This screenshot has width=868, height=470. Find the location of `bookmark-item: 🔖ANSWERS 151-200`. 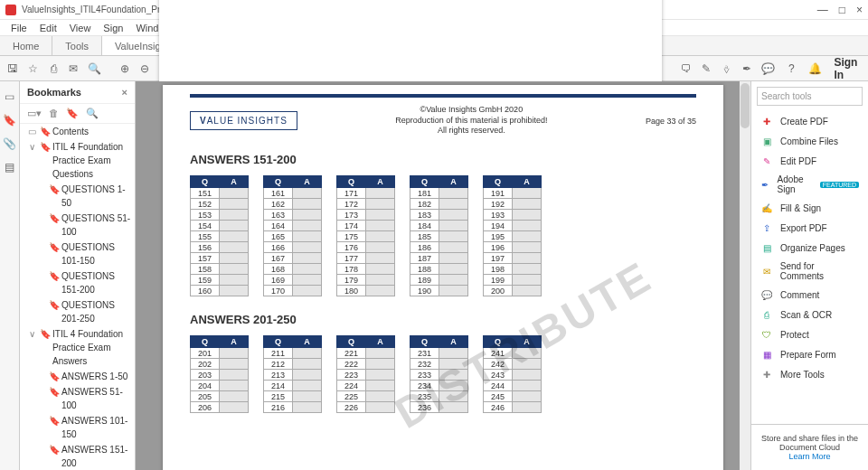

bookmark-item: 🔖ANSWERS 151-200 is located at coordinates (80, 455).